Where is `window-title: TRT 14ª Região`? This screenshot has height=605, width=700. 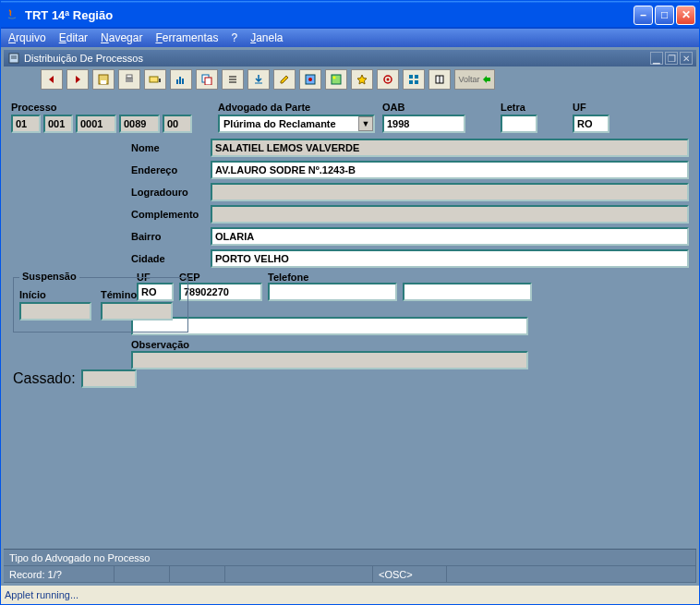 window-title: TRT 14ª Região is located at coordinates (329, 15).